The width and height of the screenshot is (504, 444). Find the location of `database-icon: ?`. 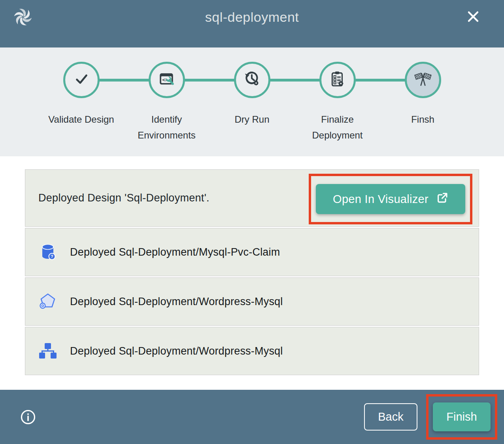

database-icon: ? is located at coordinates (48, 252).